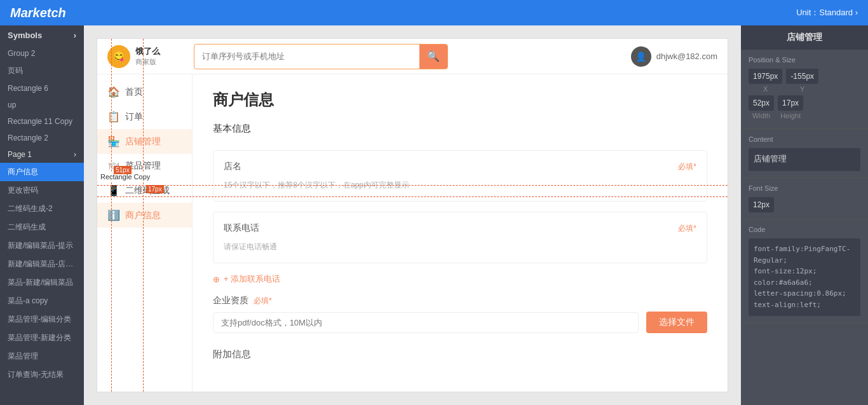 This screenshot has height=405, width=868. I want to click on rp-pos-size-label: Position & Size, so click(804, 60).